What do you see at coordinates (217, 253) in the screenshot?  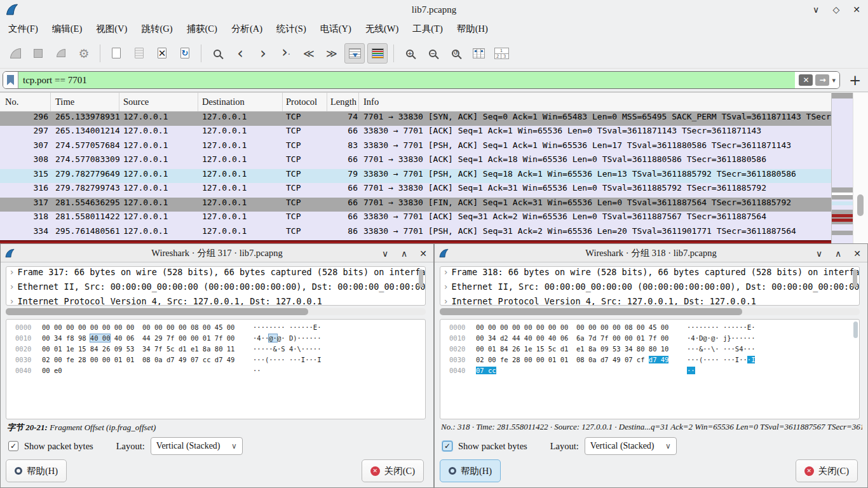 I see `dialog-titlebar: Wireshark · 分组 317 · lib7.pcapng ∨ ∧ ✕` at bounding box center [217, 253].